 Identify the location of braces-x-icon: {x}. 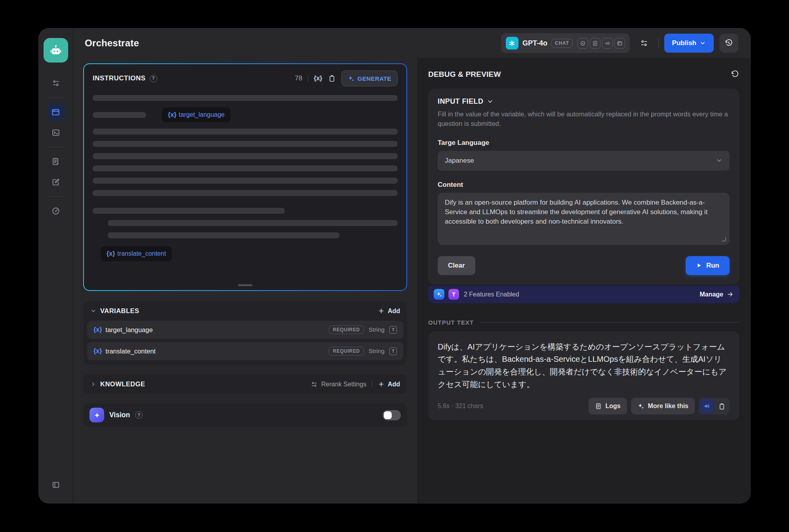
(97, 351).